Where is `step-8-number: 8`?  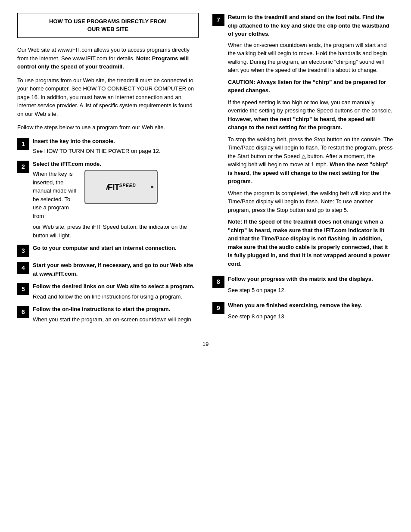
step-8-number: 8 is located at coordinates (218, 282).